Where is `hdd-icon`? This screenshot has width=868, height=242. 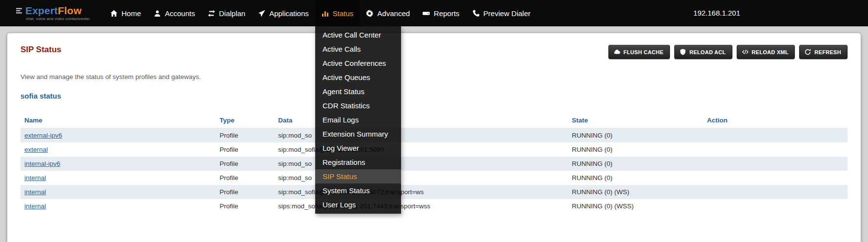
hdd-icon is located at coordinates (426, 14).